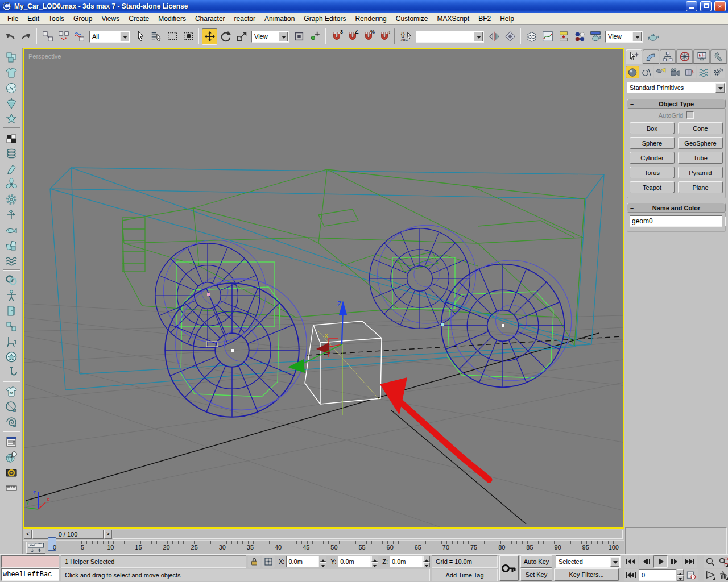 The image size is (728, 582). I want to click on reference-coordinate-dropdown: View, so click(270, 36).